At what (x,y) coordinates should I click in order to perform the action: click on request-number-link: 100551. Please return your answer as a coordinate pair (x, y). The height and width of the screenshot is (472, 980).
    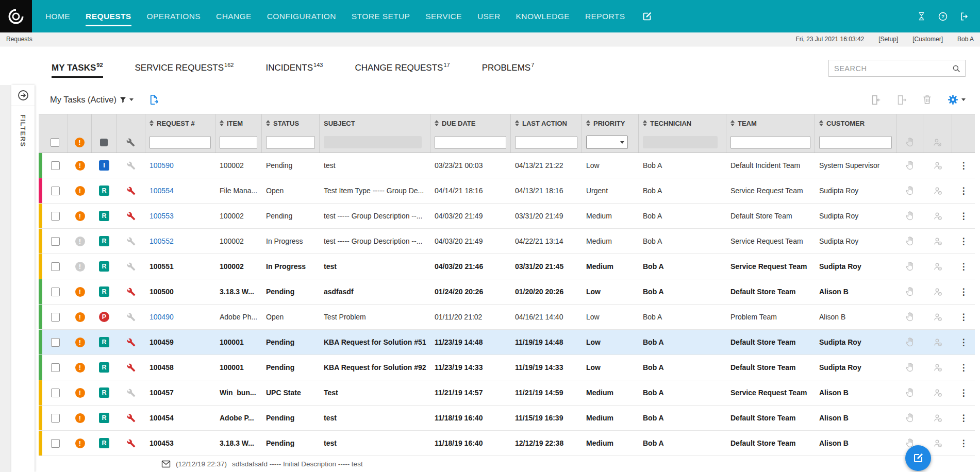
    Looking at the image, I should click on (162, 266).